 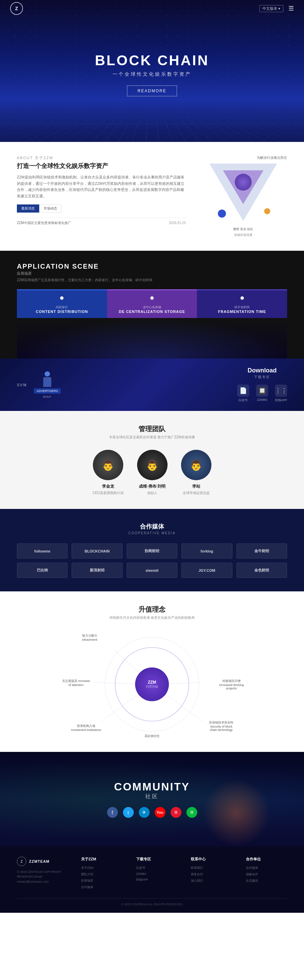 What do you see at coordinates (157, 859) in the screenshot?
I see `footer-col-title-download: 下载专区` at bounding box center [157, 859].